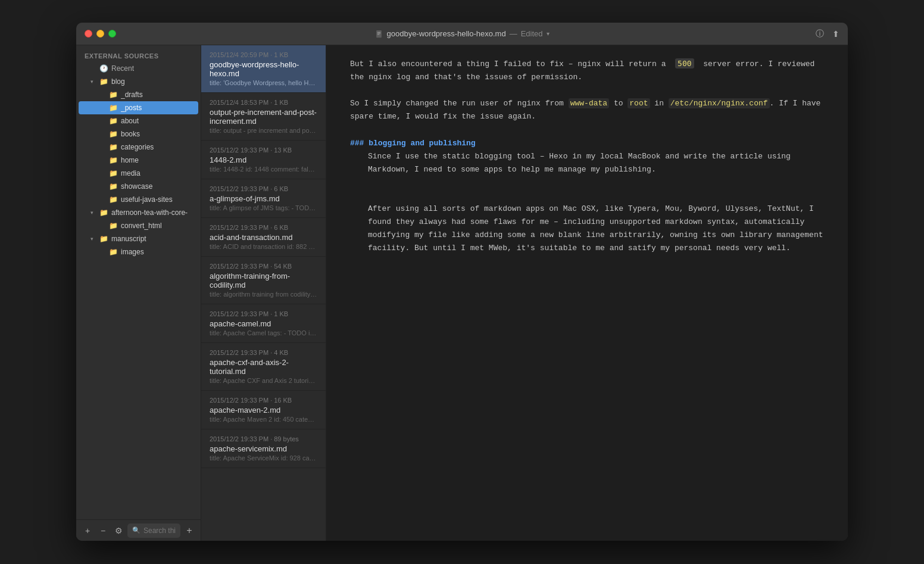 The image size is (924, 564). What do you see at coordinates (587, 163) in the screenshot?
I see `editor-para-1: Since I use the static blogging tool – H…` at bounding box center [587, 163].